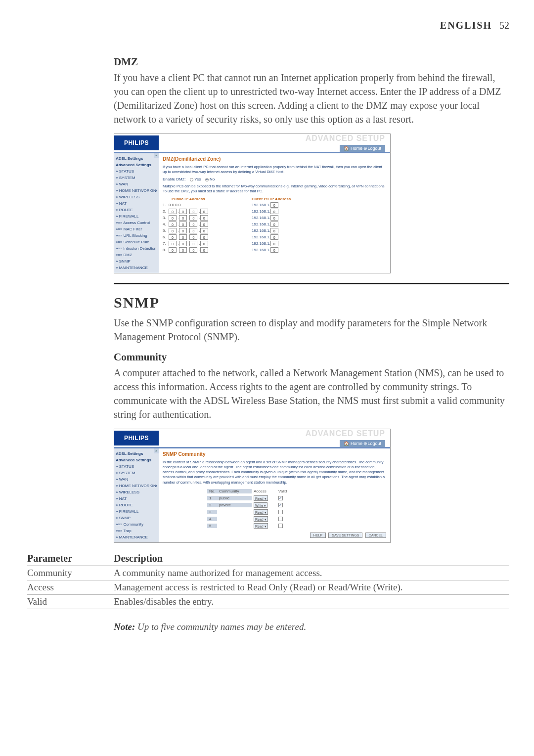  I want to click on community-title: Community, so click(312, 357).